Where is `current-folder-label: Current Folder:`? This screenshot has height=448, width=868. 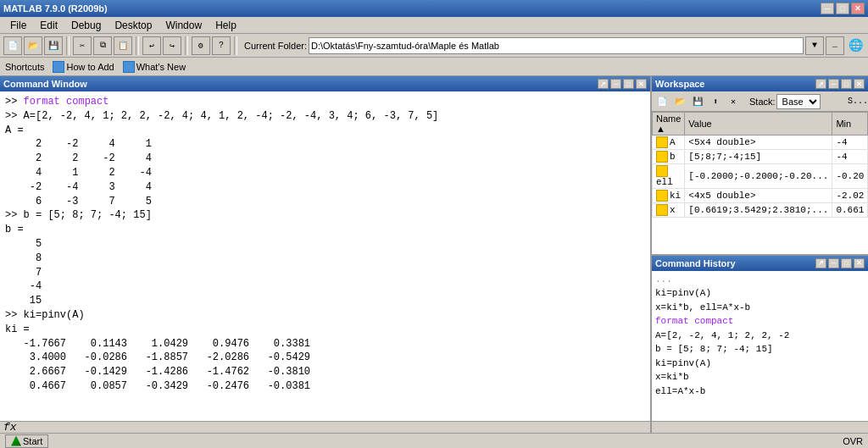
current-folder-label: Current Folder: is located at coordinates (275, 46).